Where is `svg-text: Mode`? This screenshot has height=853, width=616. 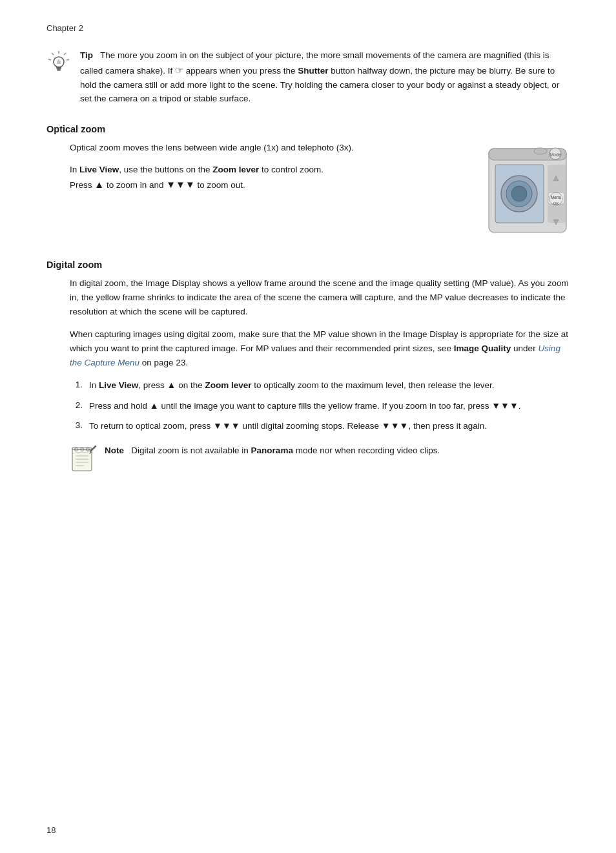
svg-text: Mode is located at coordinates (555, 155).